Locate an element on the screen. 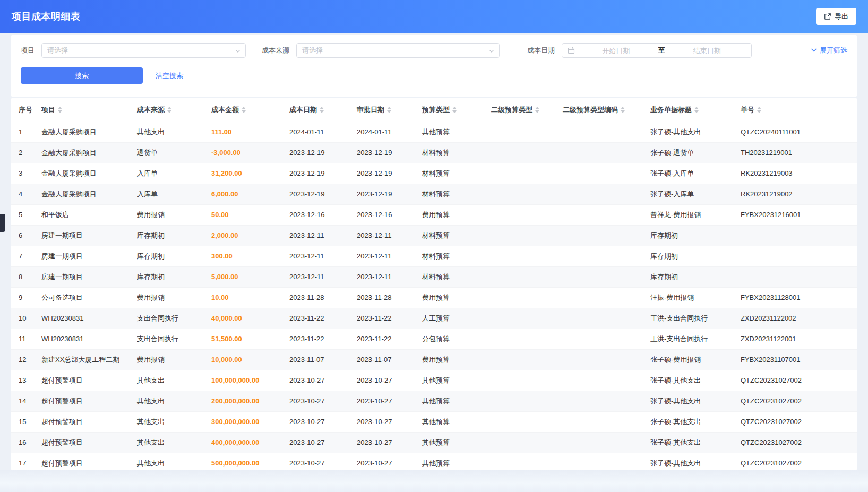 The height and width of the screenshot is (492, 868). cell-cost-date: 2023-11-07 is located at coordinates (315, 360).